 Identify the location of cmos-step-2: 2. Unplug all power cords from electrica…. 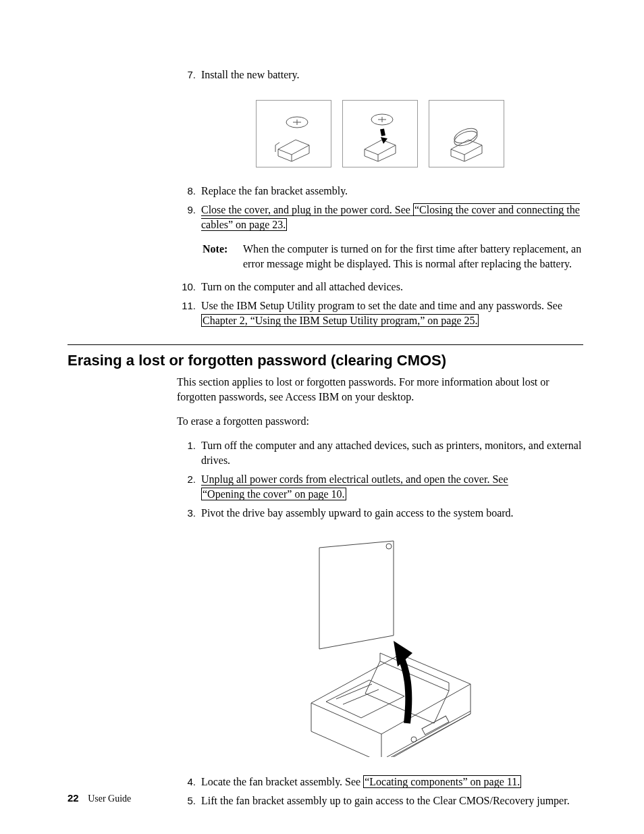
(380, 488).